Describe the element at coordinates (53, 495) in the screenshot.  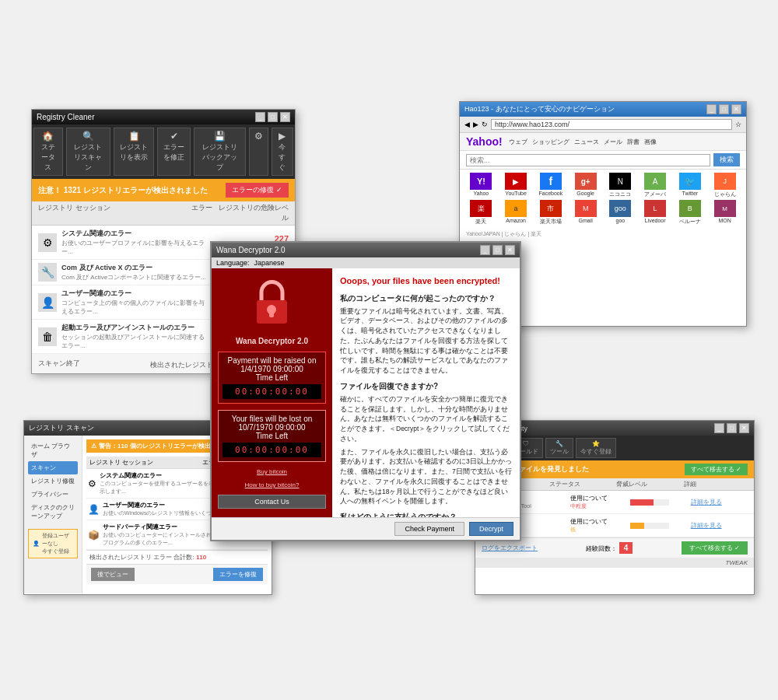
I see `sidebar-privacy: プライバシー` at that location.